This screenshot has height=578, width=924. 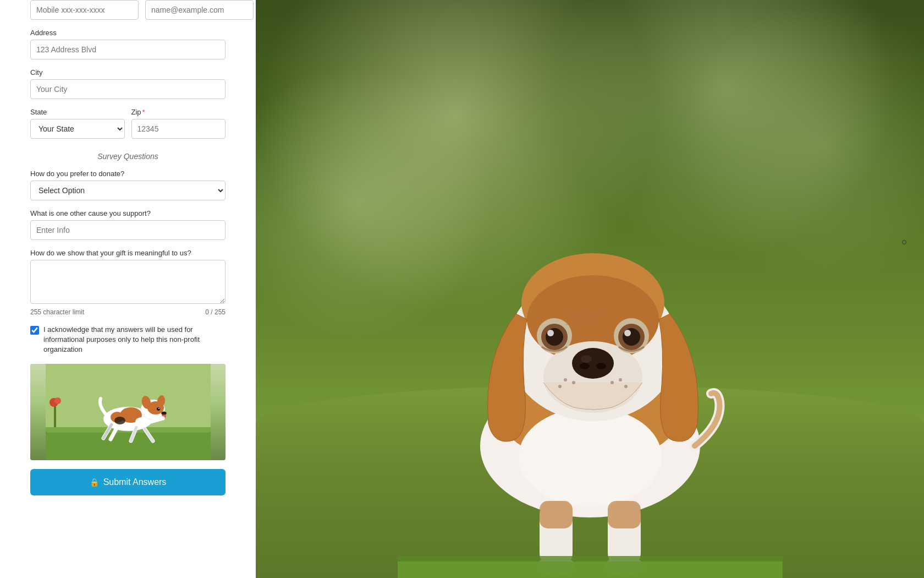 I want to click on state-zip-row: State Your State Alabama Alaska Arizona …, so click(x=128, y=123).